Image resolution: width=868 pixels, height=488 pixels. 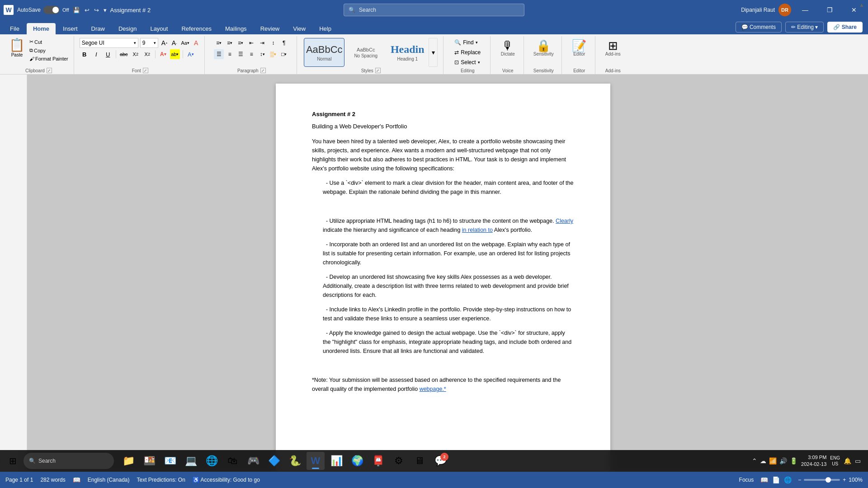 I want to click on save-icon: 💾, so click(x=76, y=10).